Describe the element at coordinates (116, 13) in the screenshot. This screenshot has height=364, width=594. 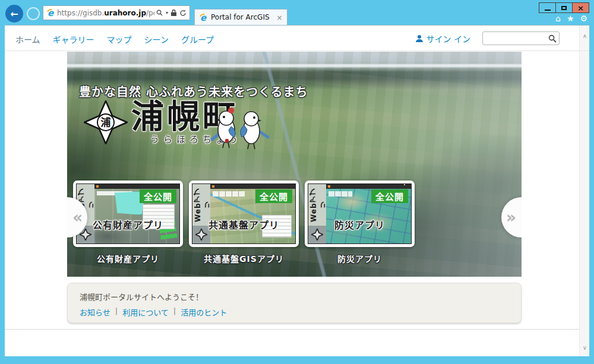
I see `address-bar: e https://gisdb.urahoro.jp/portal/home/ …` at that location.